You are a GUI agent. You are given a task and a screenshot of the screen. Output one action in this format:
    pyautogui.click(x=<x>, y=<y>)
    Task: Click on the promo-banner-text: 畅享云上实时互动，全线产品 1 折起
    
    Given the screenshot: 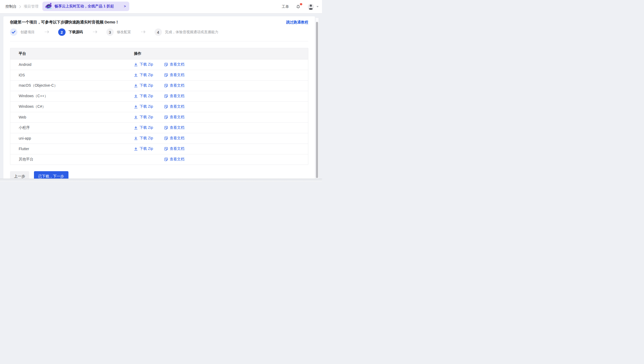 What is the action you would take?
    pyautogui.click(x=84, y=6)
    